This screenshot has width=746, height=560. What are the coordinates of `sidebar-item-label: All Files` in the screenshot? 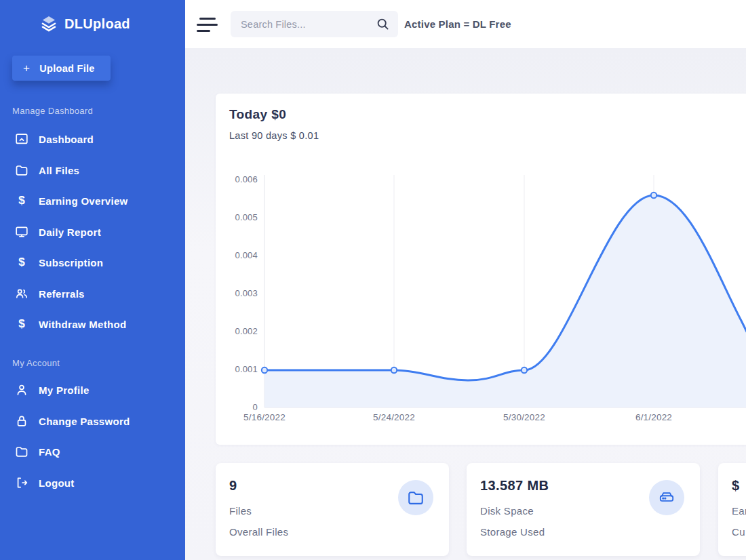 It's located at (59, 171).